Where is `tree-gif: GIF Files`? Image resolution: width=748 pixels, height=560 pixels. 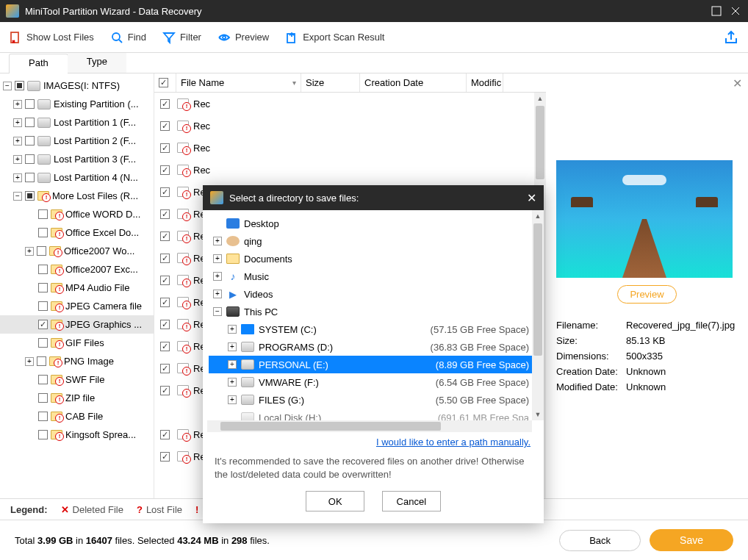
tree-gif: GIF Files is located at coordinates (76, 342).